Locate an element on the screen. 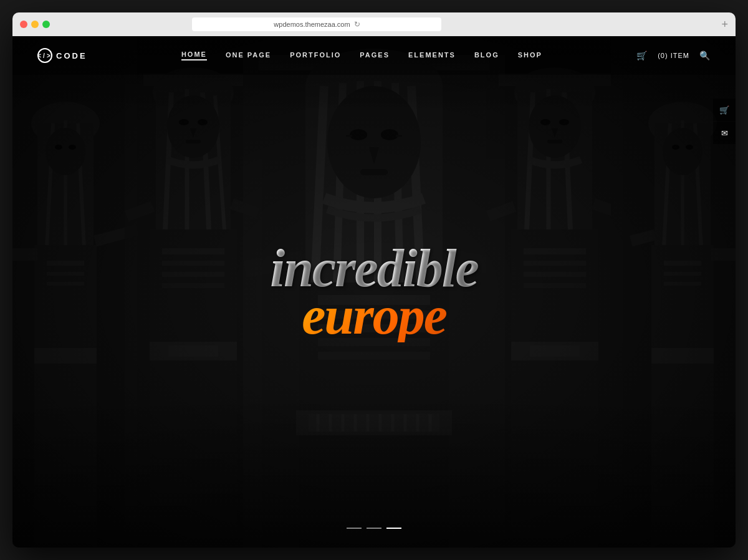 The height and width of the screenshot is (560, 748). nav-right: 🛒 (0) ITEM 🔍 is located at coordinates (673, 56).